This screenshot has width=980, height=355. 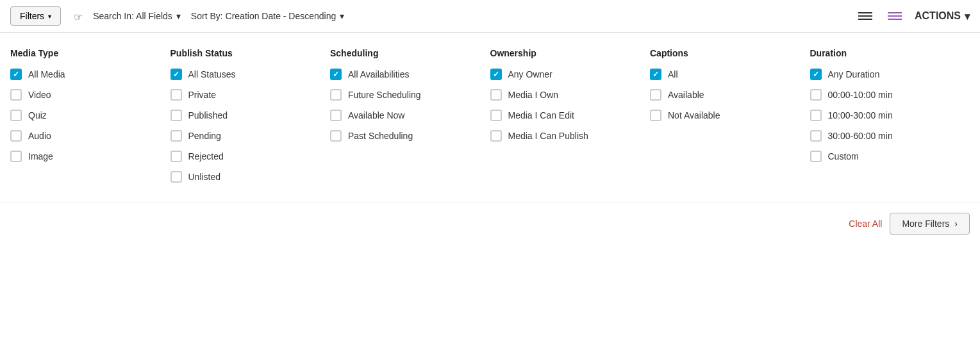 What do you see at coordinates (247, 115) in the screenshot?
I see `filter-item: Published` at bounding box center [247, 115].